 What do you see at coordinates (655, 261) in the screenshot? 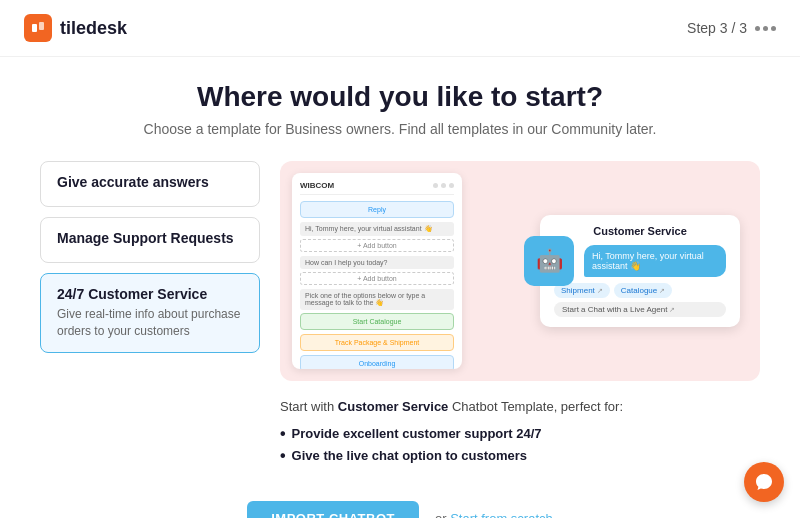
I see `cs-chat-bubble: Hi, Tommy here, your virtual assistant 👋` at bounding box center [655, 261].